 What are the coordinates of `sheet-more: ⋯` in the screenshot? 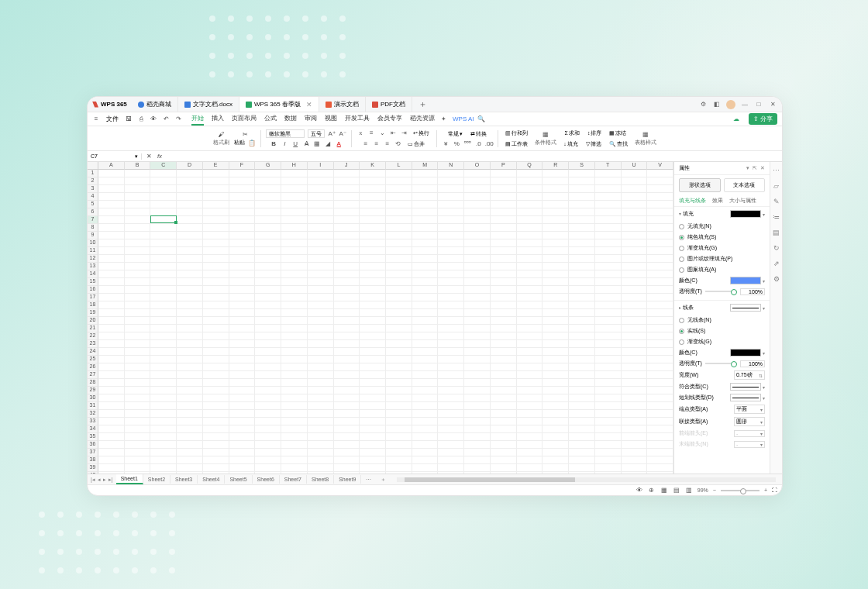 It's located at (369, 480).